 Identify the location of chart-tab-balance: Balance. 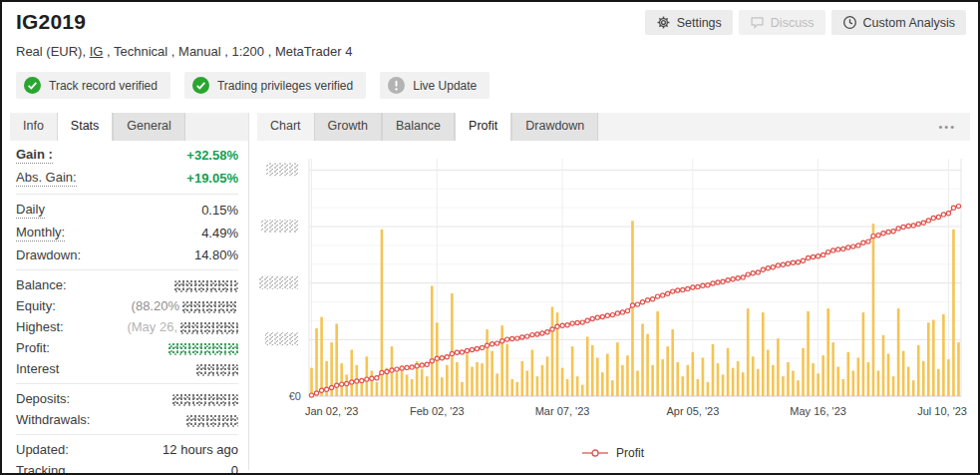
(419, 127).